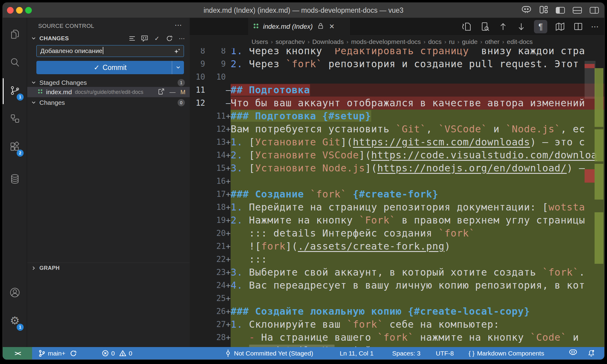  I want to click on sparkle-icon, so click(177, 53).